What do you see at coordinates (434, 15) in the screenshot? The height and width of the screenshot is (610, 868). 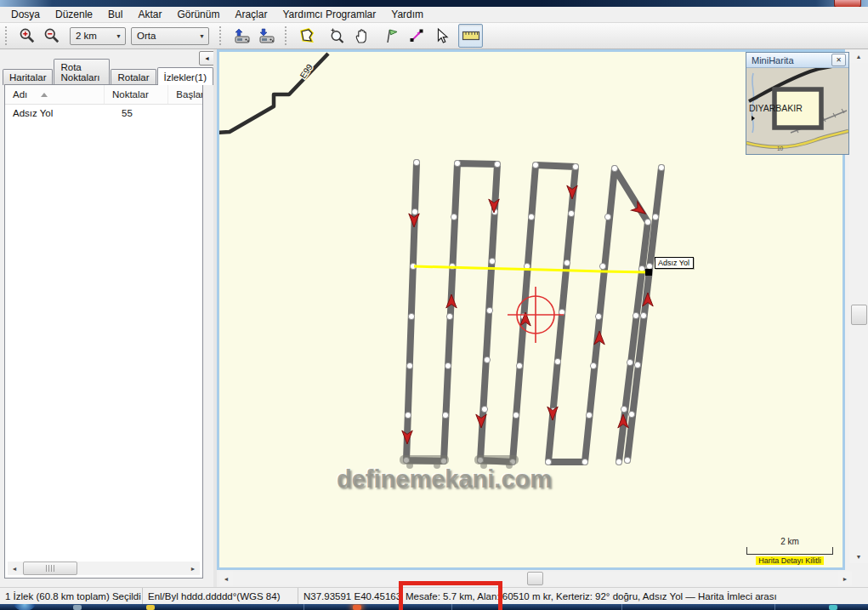 I see `menu-bar: Dosya Düzenle Bul Aktar Görünüm Araçlar …` at bounding box center [434, 15].